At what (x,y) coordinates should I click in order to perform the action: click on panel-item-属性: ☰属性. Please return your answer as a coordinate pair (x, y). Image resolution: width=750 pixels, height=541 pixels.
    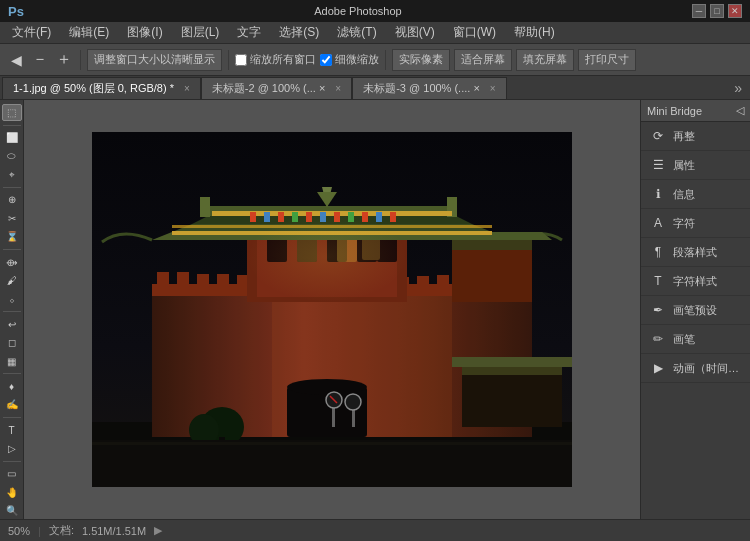
    Looking at the image, I should click on (696, 166).